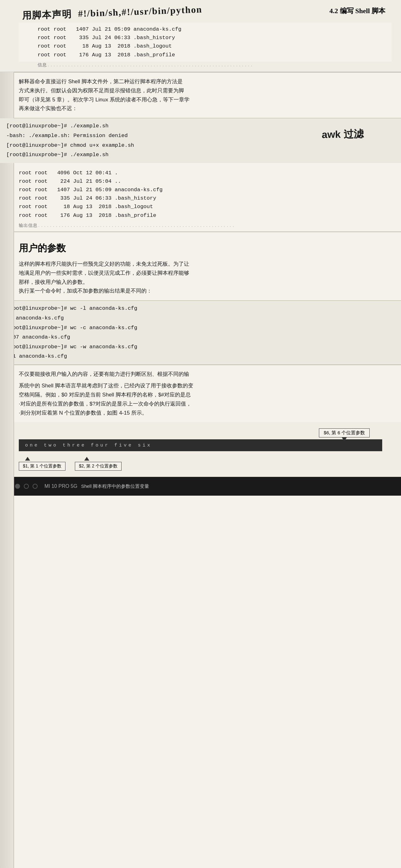 The width and height of the screenshot is (401, 868). Describe the element at coordinates (200, 445) in the screenshot. I see `command-bar: one two three four five six` at that location.